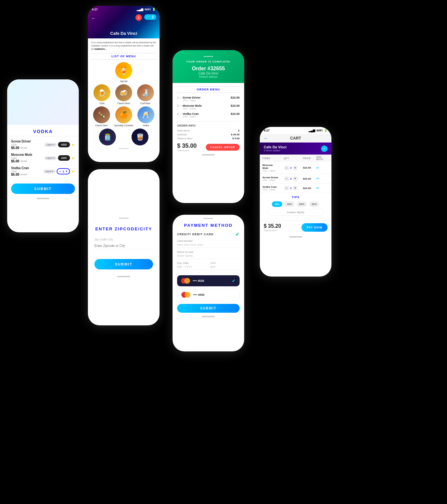 This screenshot has height=504, width=447. Describe the element at coordinates (206, 107) in the screenshot. I see `item-detail: Moscow Mule 12oz · Liquor` at that location.